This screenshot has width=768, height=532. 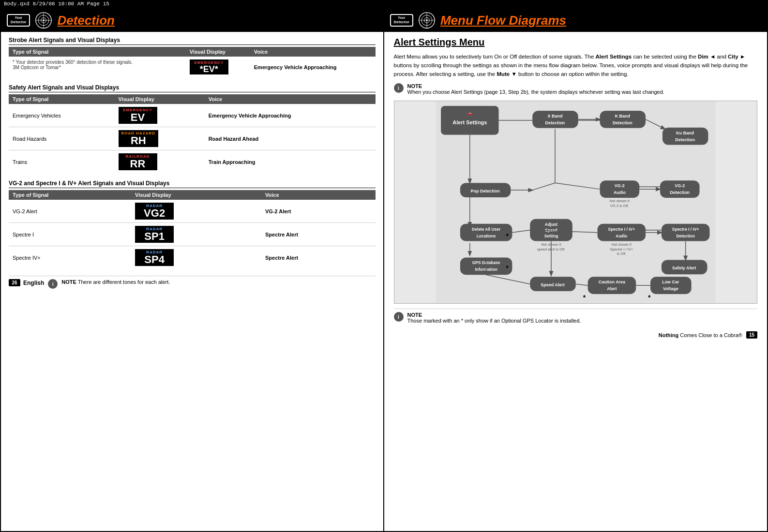 I want to click on strobe-col-display: Visual Display, so click(x=218, y=52).